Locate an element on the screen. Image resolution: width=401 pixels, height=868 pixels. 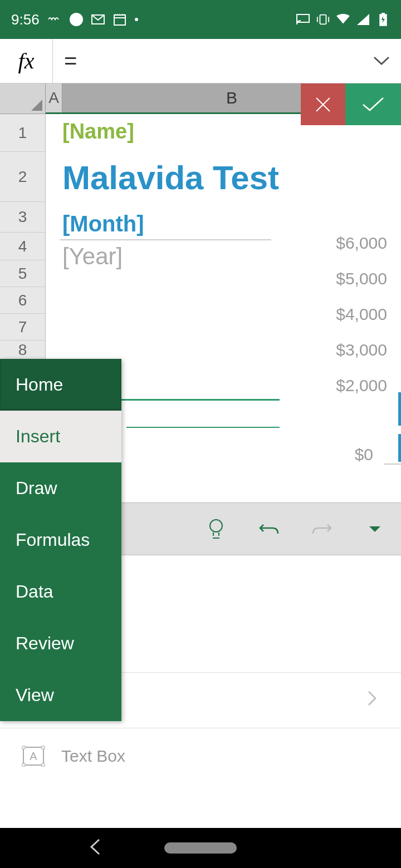
tab-formulas: Formulas is located at coordinates (61, 540).